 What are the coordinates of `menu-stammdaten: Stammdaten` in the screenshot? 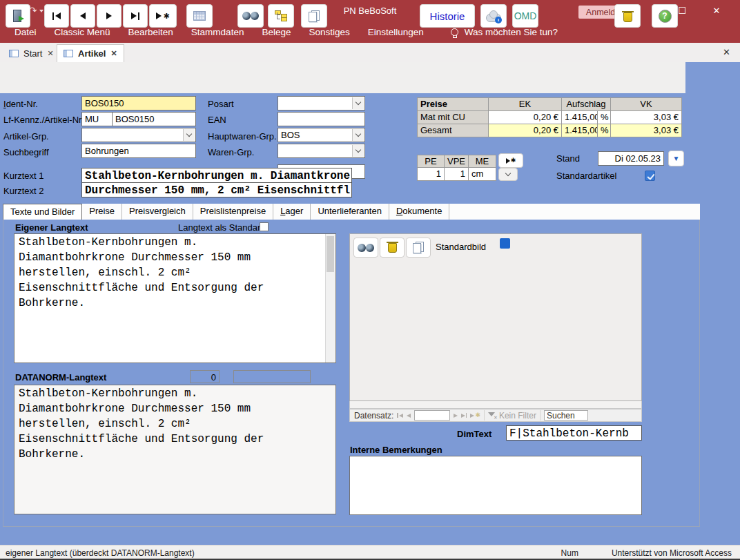 It's located at (218, 32).